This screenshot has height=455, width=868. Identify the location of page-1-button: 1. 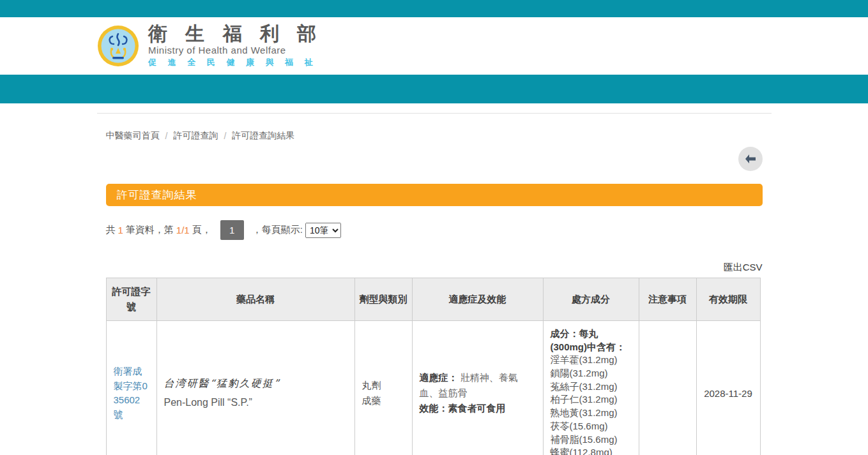
(232, 230).